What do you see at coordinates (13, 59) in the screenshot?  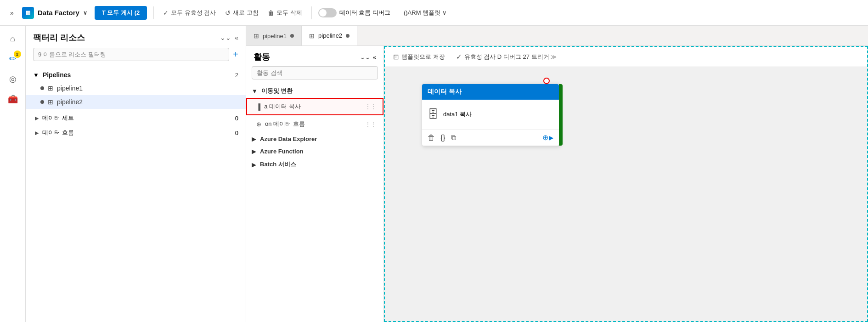 I see `sidebar-item-edit: ✏ 2` at bounding box center [13, 59].